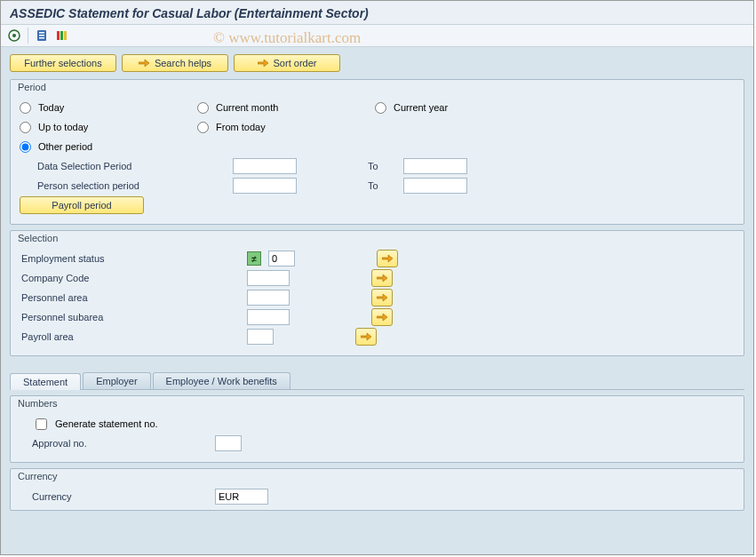  What do you see at coordinates (108, 147) in the screenshot?
I see `radio-other-period: Other period` at bounding box center [108, 147].